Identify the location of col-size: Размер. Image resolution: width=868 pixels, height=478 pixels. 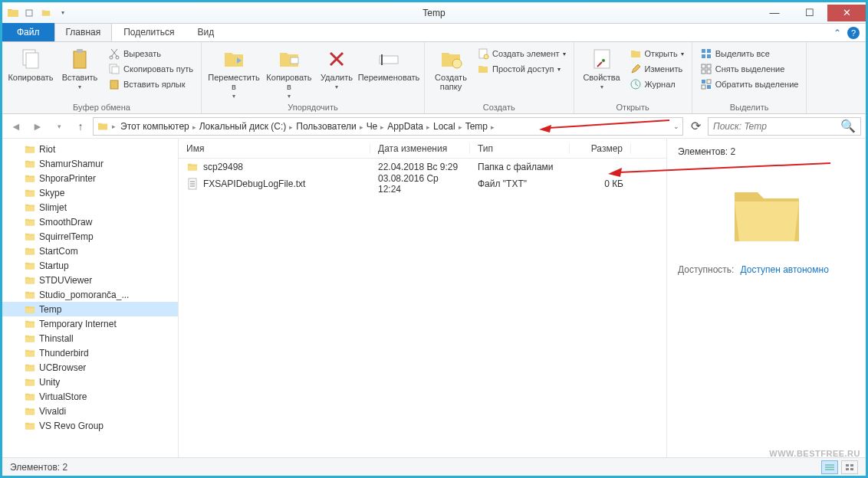
(600, 149).